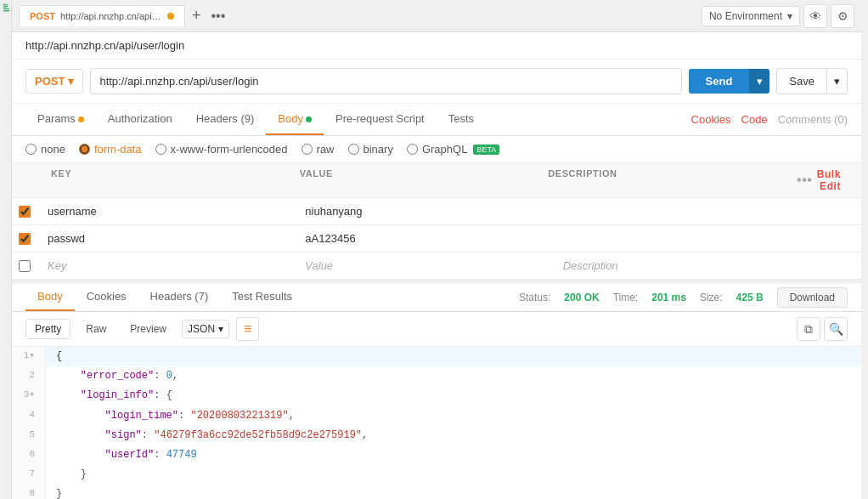 Image resolution: width=868 pixels, height=499 pixels. What do you see at coordinates (166, 238) in the screenshot?
I see `row-key-passwd: passwd` at bounding box center [166, 238].